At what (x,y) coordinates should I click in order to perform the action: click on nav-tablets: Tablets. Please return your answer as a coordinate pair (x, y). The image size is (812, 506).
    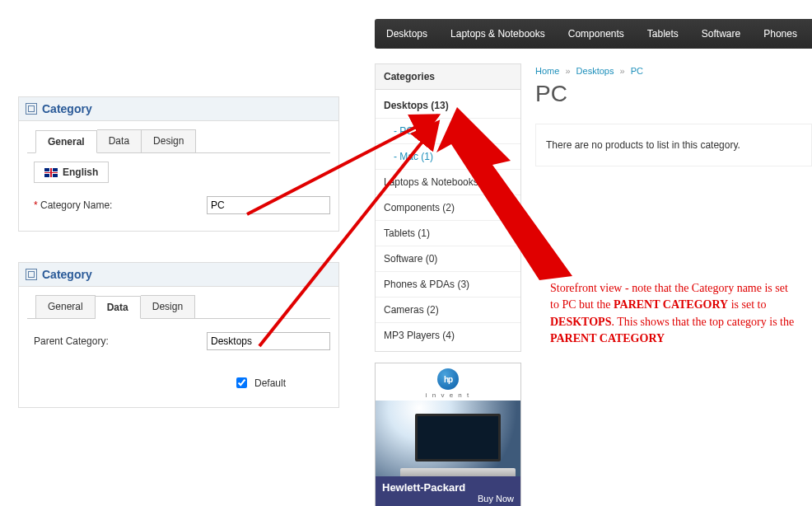
    Looking at the image, I should click on (663, 34).